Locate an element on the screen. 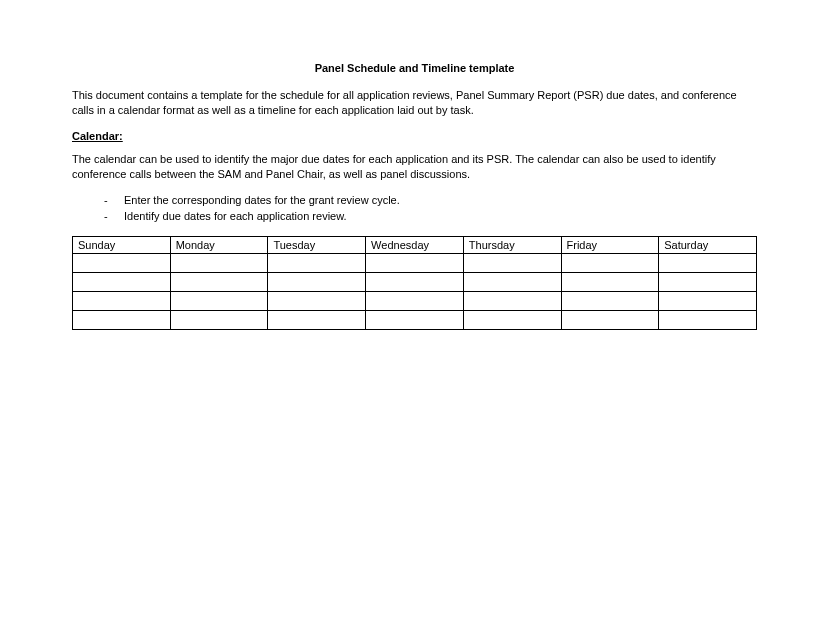 The image size is (829, 640). col-monday: Monday is located at coordinates (219, 246).